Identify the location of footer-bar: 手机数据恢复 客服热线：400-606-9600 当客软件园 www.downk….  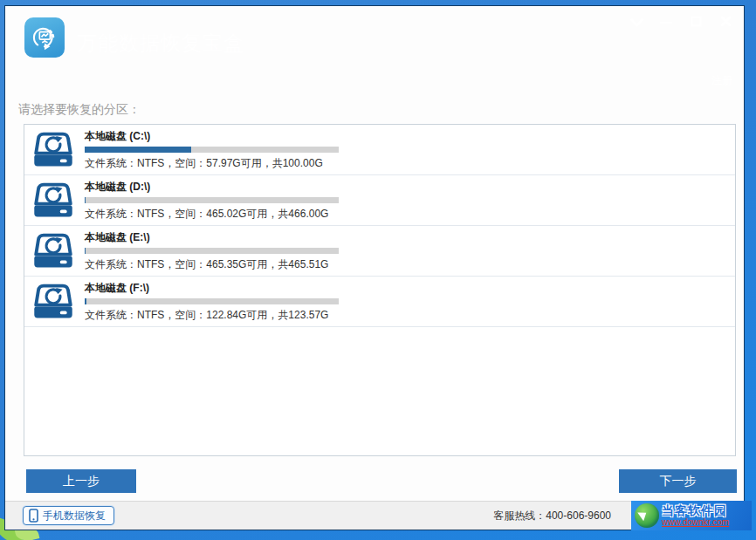
(375, 515).